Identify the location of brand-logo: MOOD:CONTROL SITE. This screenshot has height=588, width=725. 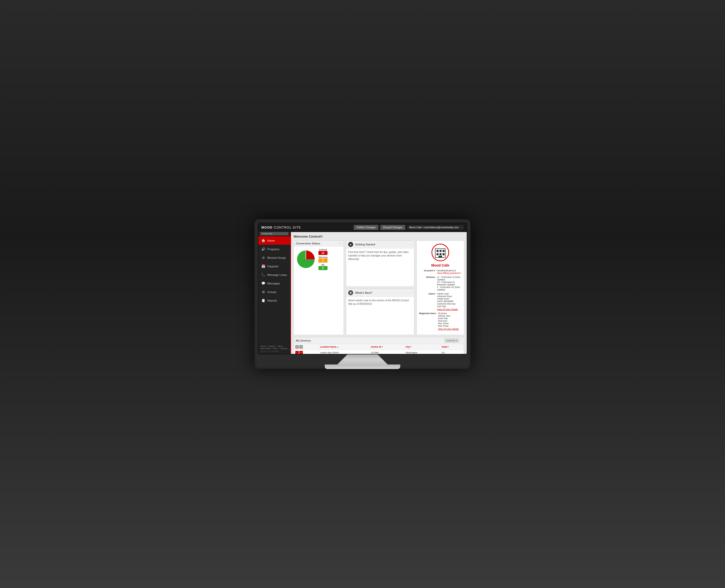
(281, 228).